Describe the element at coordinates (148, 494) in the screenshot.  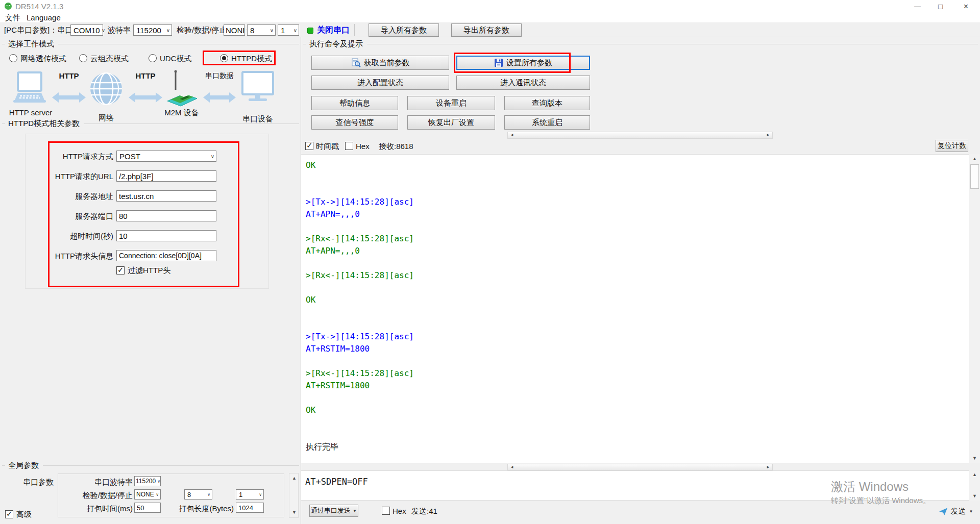
I see `serial-parity-combobox: NONE ∨` at that location.